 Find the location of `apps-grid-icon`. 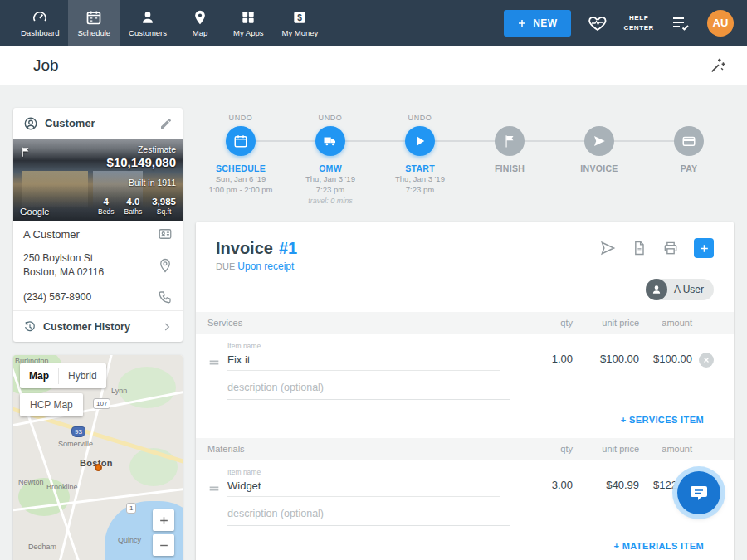

apps-grid-icon is located at coordinates (248, 17).